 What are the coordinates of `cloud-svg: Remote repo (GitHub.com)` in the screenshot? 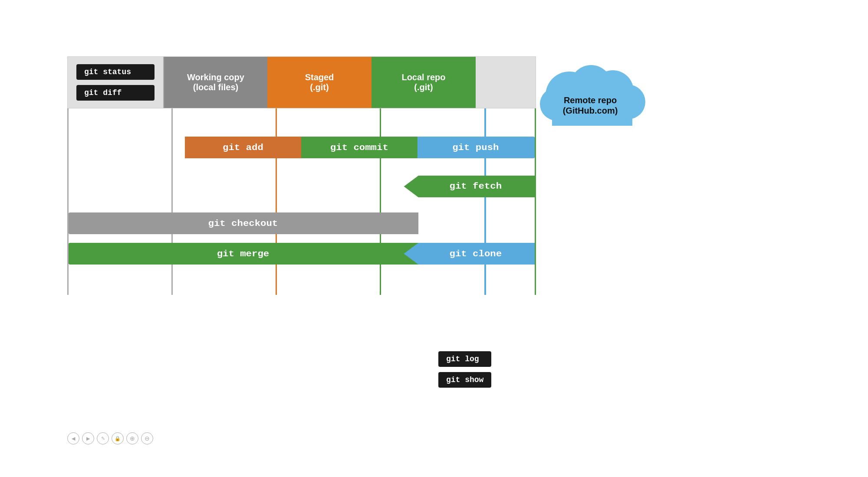 It's located at (591, 92).